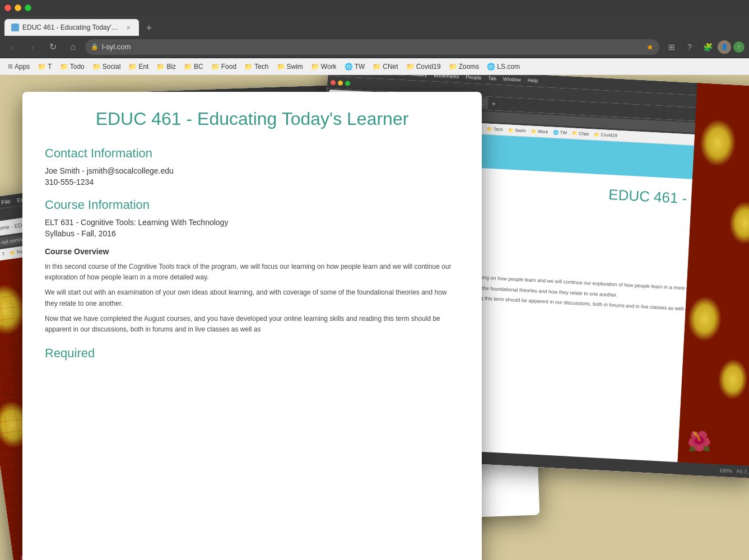 The height and width of the screenshot is (560, 749). Describe the element at coordinates (374, 47) in the screenshot. I see `address-bar-row: ‹ › ↻ ⌂ 🔒 l-syl.com ★ ⊞ ? 🧩 👤 ↑` at that location.